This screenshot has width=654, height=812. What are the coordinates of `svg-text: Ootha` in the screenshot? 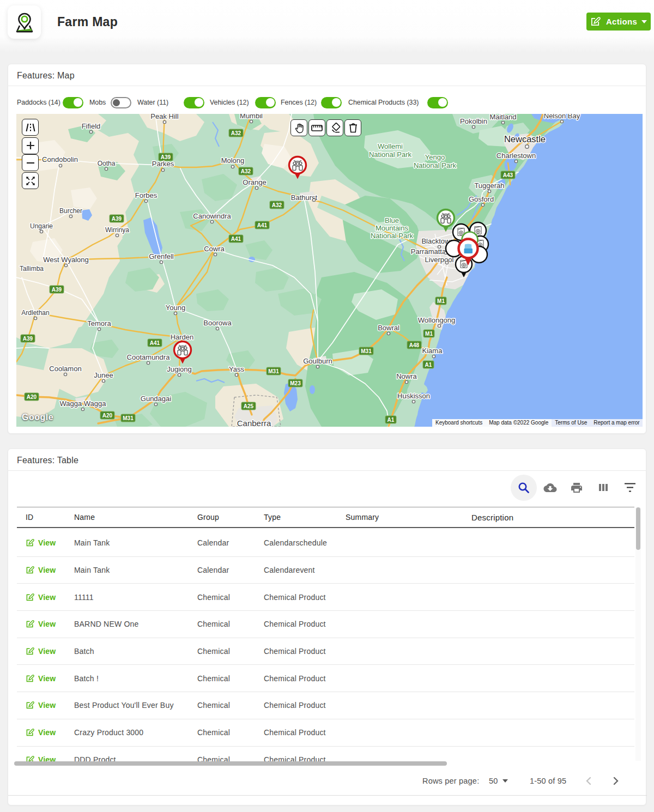 It's located at (107, 163).